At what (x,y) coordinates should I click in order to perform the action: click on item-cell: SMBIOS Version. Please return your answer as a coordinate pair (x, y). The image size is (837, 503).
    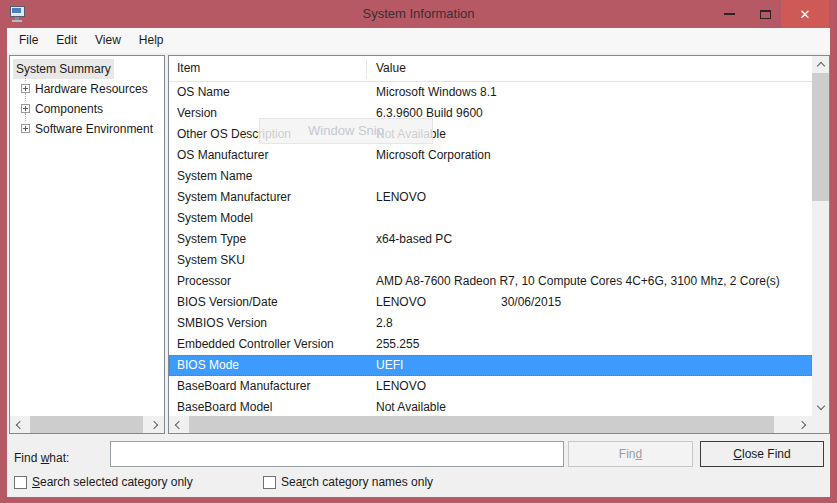
    Looking at the image, I should click on (222, 324).